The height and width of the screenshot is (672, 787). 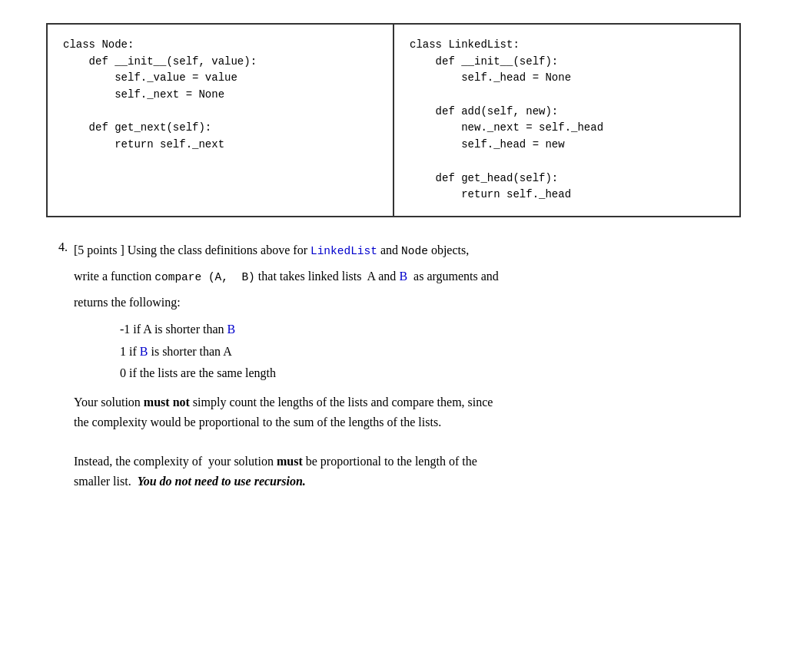 What do you see at coordinates (407, 250) in the screenshot?
I see `question-intro: [5 points ] Using the class definitions …` at bounding box center [407, 250].